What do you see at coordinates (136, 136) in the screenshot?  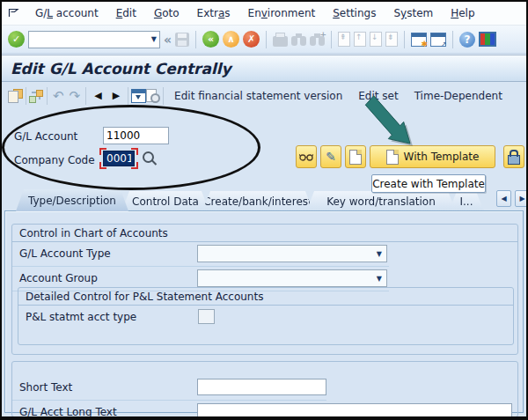 I see `gl-account-input` at bounding box center [136, 136].